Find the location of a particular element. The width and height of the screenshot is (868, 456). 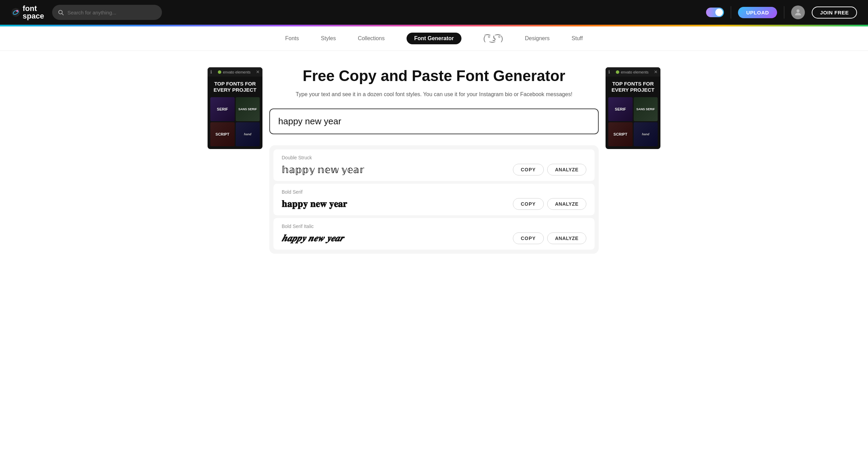

left-ad-hand-img: hand is located at coordinates (248, 134).